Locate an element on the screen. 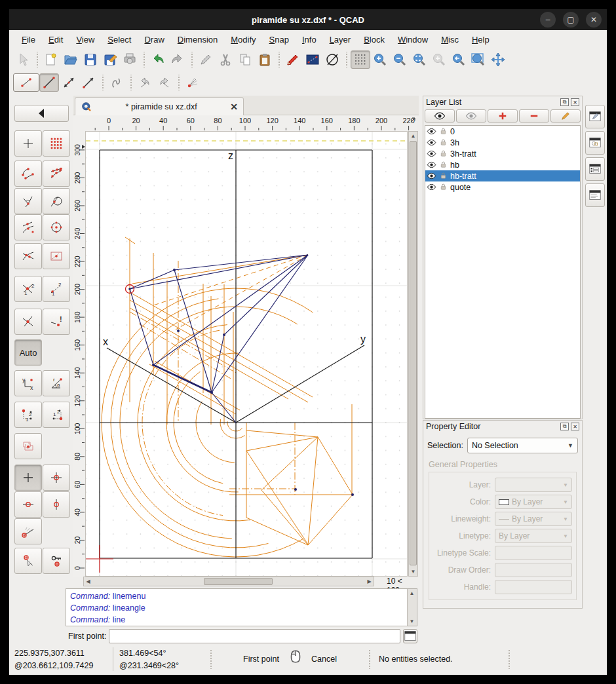 The width and height of the screenshot is (616, 684). snap-auto-intersection-button is located at coordinates (28, 256).